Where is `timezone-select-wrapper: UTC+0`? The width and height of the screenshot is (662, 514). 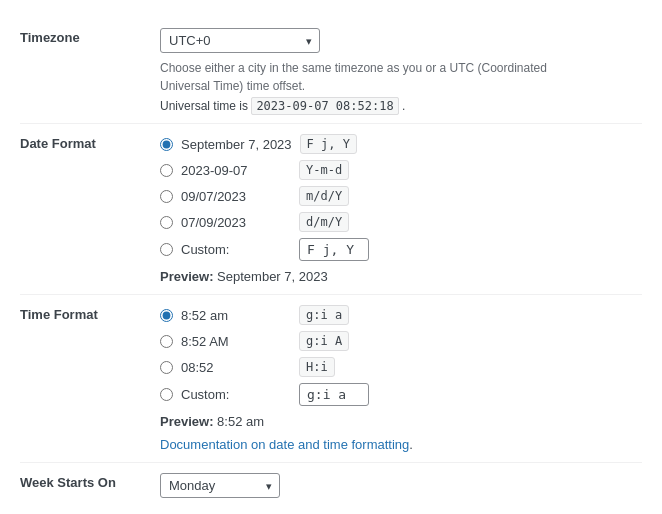 timezone-select-wrapper: UTC+0 is located at coordinates (240, 40).